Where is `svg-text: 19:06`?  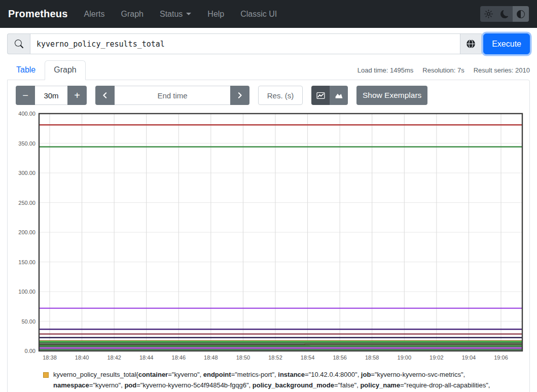
svg-text: 19:06 is located at coordinates (501, 358).